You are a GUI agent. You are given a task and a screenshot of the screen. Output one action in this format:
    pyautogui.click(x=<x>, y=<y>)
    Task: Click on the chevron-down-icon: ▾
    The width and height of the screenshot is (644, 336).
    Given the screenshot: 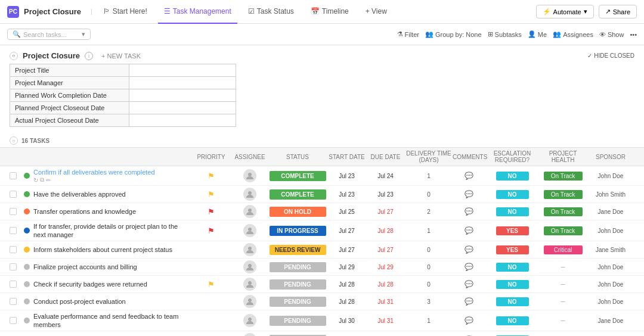 What is the action you would take?
    pyautogui.click(x=586, y=12)
    